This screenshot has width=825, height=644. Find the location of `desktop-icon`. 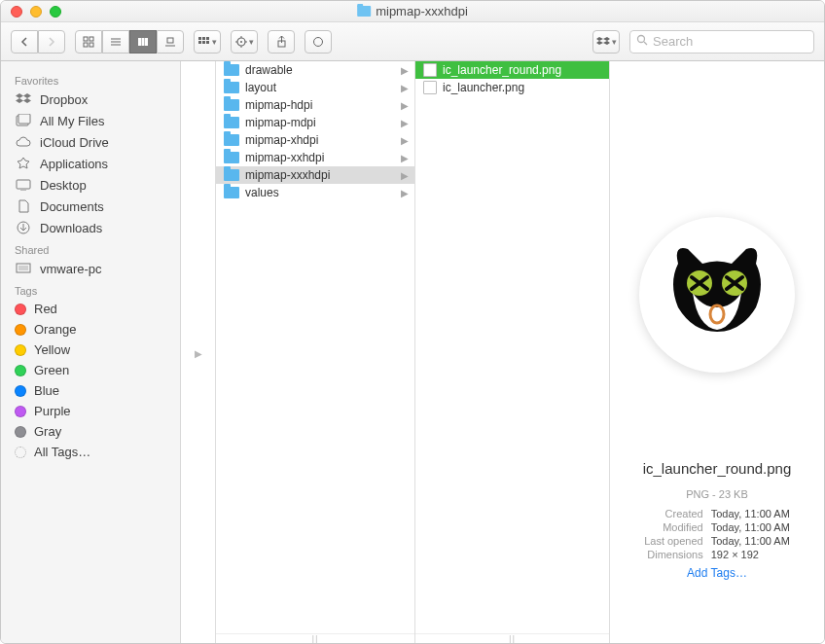

desktop-icon is located at coordinates (23, 185).